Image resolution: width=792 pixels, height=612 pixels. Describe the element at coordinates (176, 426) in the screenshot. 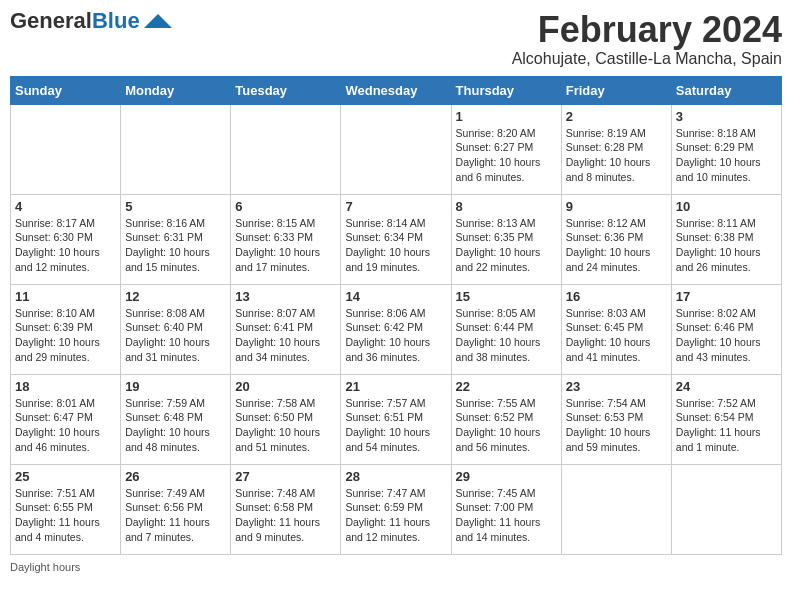

I see `day-info: Sunrise: 7:59 AM Sunset: 6:48 PM Dayligh…` at that location.